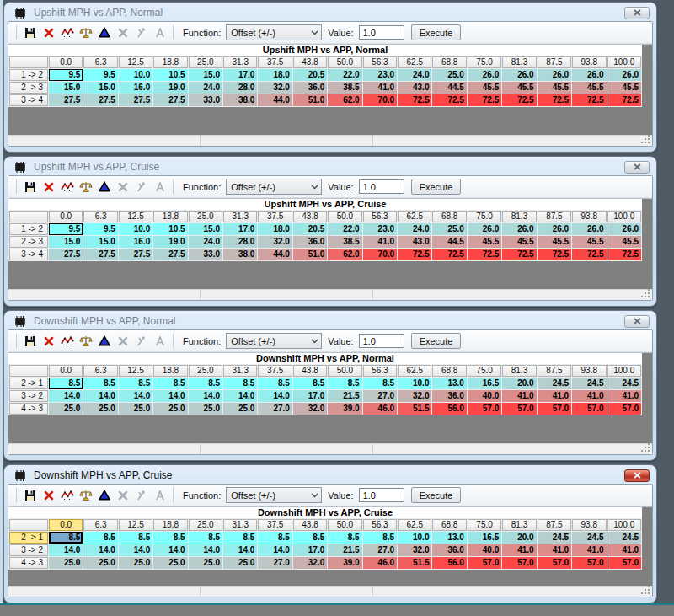  I want to click on column-header: 43.8, so click(310, 217).